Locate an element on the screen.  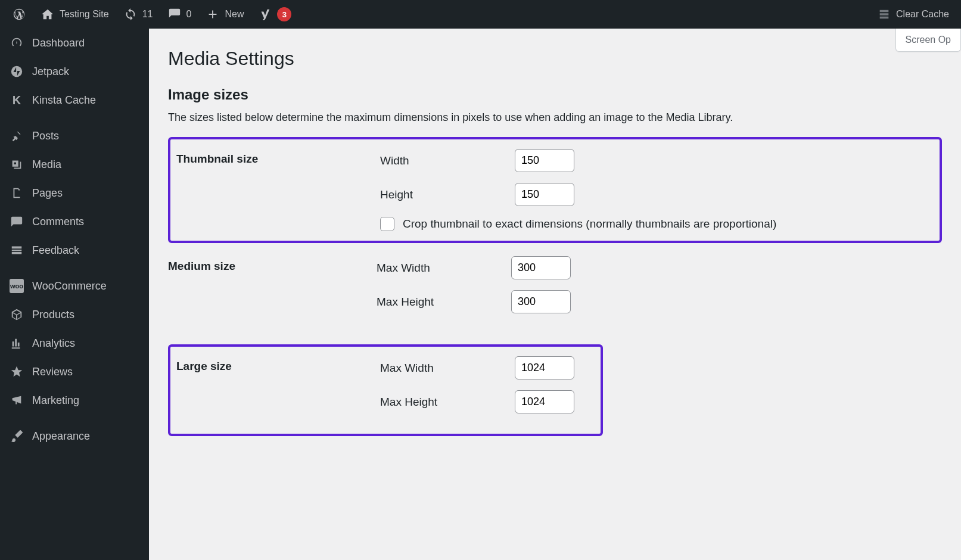
thumbnail-height-input is located at coordinates (545, 194).